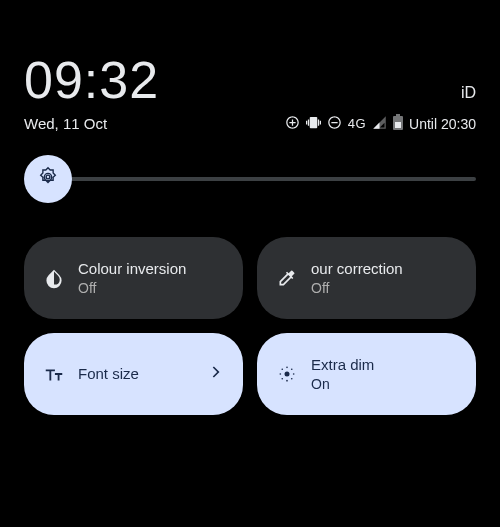 The width and height of the screenshot is (500, 527). Describe the element at coordinates (442, 124) in the screenshot. I see `battery-until: Until 20:30` at that location.